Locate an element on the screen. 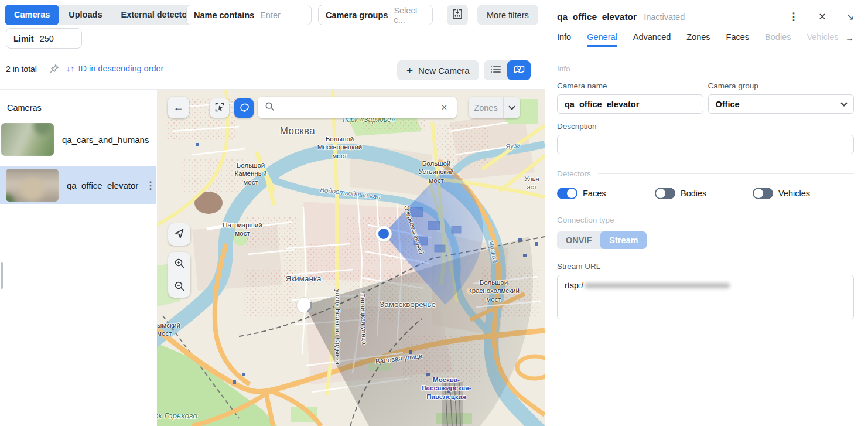 The height and width of the screenshot is (426, 868). name-contains-placeholder: Enter is located at coordinates (271, 15).